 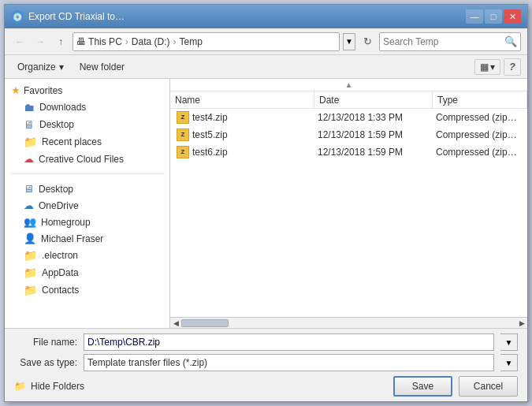 What do you see at coordinates (73, 239) in the screenshot?
I see `sidebar-item-user-label: Michael Fraser` at bounding box center [73, 239].